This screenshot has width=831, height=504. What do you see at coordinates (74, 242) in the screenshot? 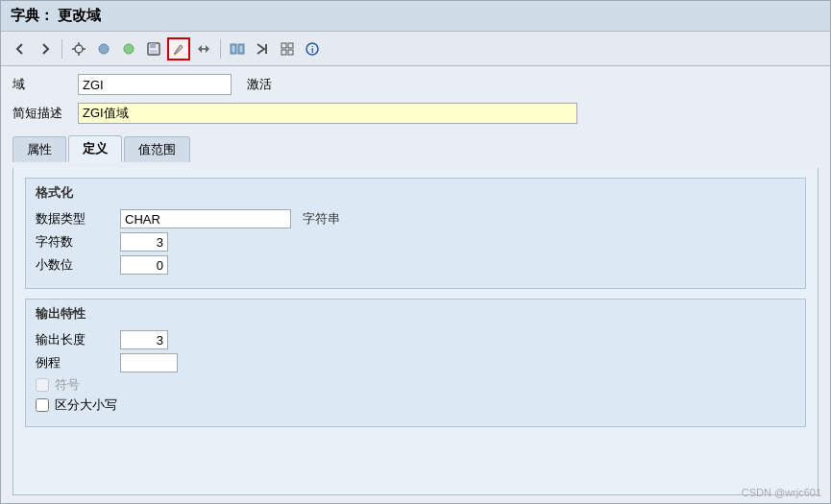
I see `char-count-label: 字符数` at bounding box center [74, 242].